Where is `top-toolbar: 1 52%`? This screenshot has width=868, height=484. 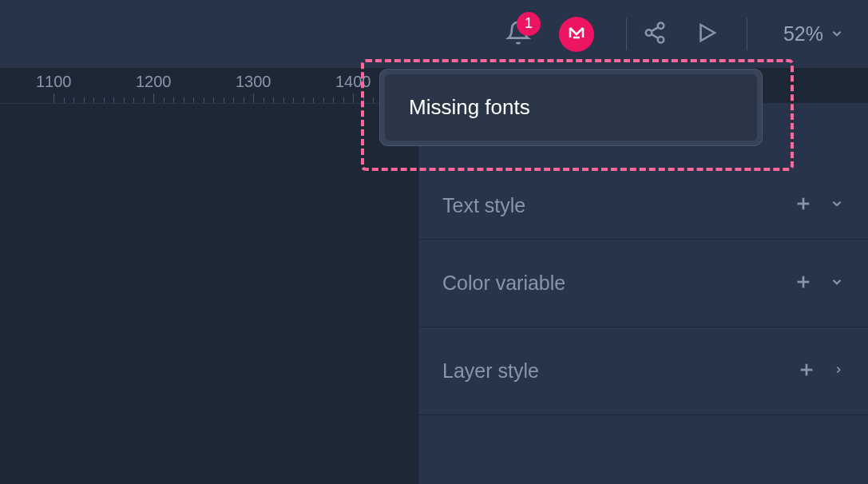
top-toolbar: 1 52% is located at coordinates (434, 34).